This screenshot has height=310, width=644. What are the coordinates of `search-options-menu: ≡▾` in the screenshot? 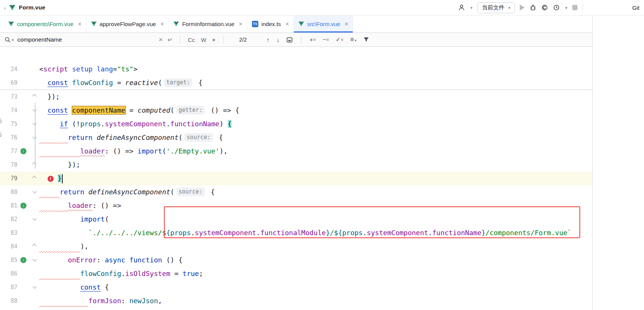 It's located at (353, 40).